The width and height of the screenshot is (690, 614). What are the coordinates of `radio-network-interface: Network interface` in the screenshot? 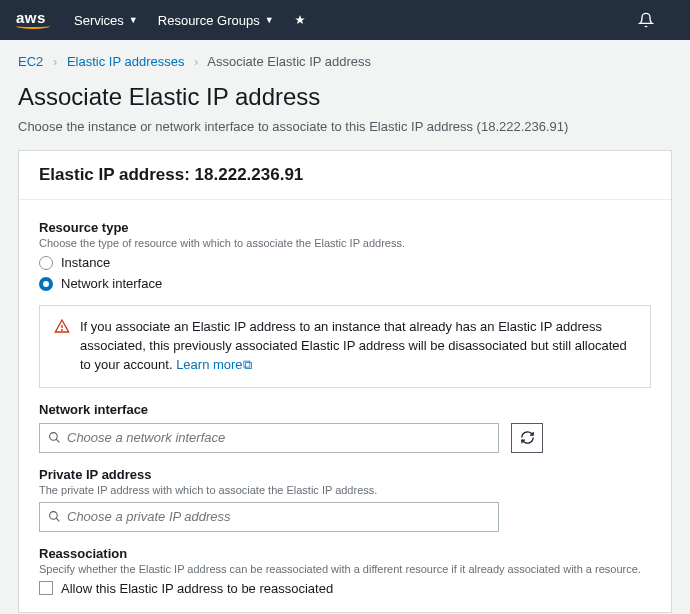 It's located at (345, 284).